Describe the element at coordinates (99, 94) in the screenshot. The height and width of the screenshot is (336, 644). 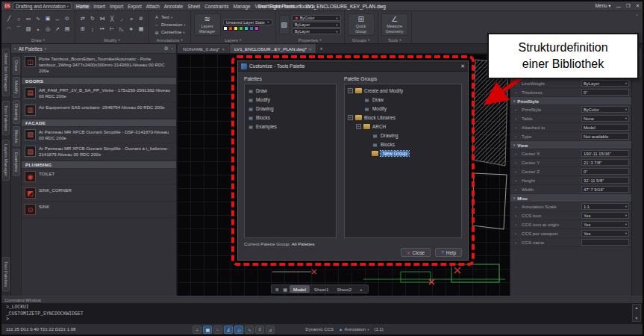
I see `palette-item: ▤AR_FAM_PRT_2V_B_SA_PP_Vitrée - 175x250-…` at that location.